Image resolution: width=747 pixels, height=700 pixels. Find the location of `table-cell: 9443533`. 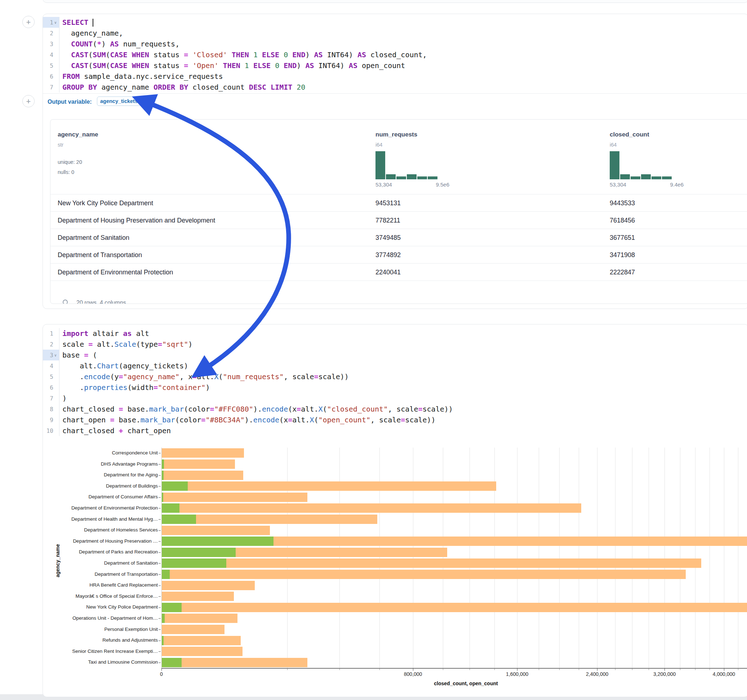

table-cell: 9443533 is located at coordinates (622, 203).